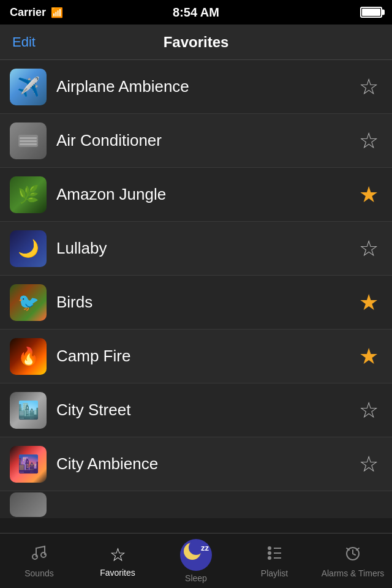 This screenshot has width=392, height=588. What do you see at coordinates (28, 505) in the screenshot?
I see `item-thumbnail-partial` at bounding box center [28, 505].